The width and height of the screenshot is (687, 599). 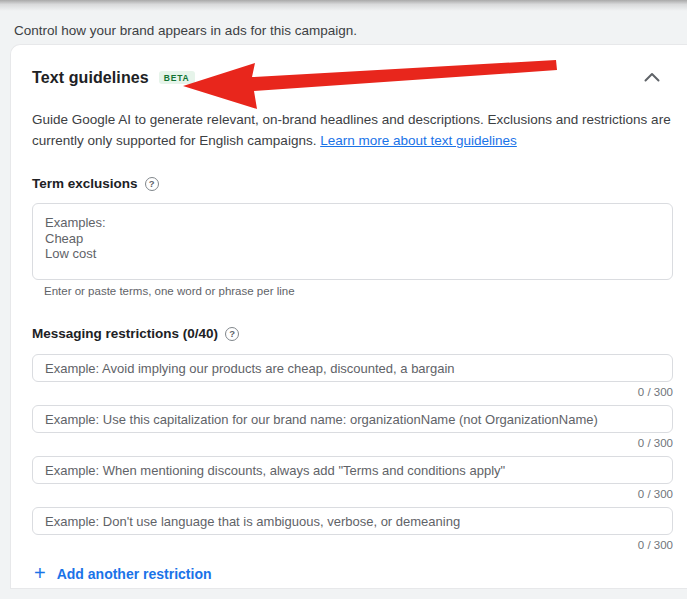 I want to click on term-exclusions-label-row: Term exclusions ?, so click(x=352, y=184).